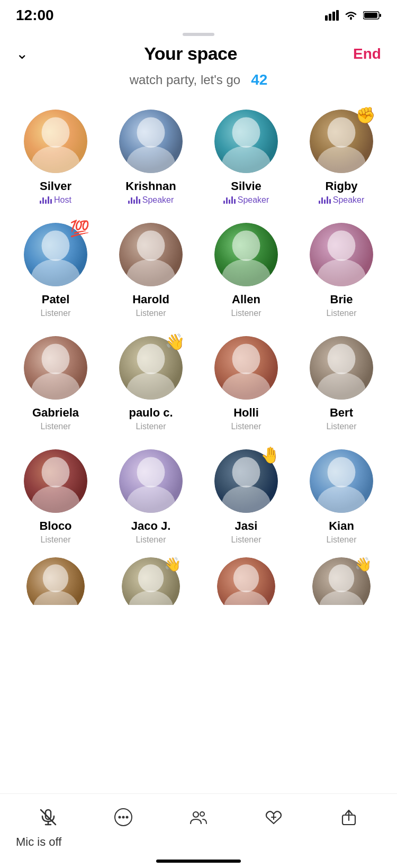 This screenshot has height=868, width=397. I want to click on battery-icon, so click(372, 15).